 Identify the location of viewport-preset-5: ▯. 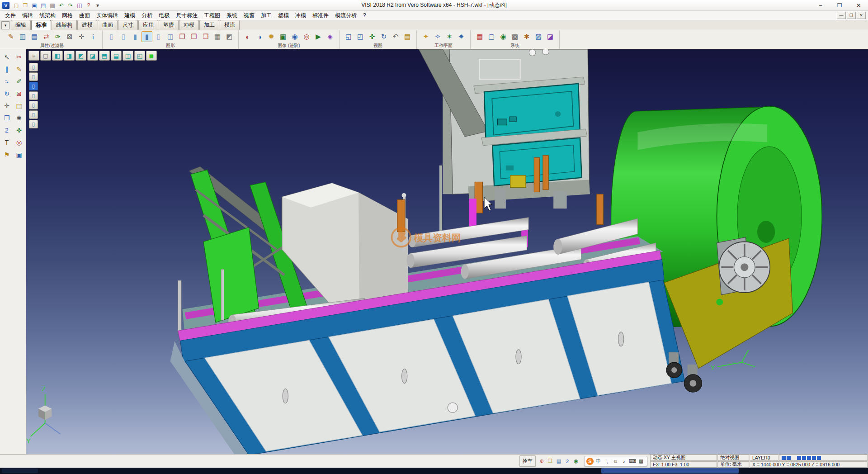
(33, 105).